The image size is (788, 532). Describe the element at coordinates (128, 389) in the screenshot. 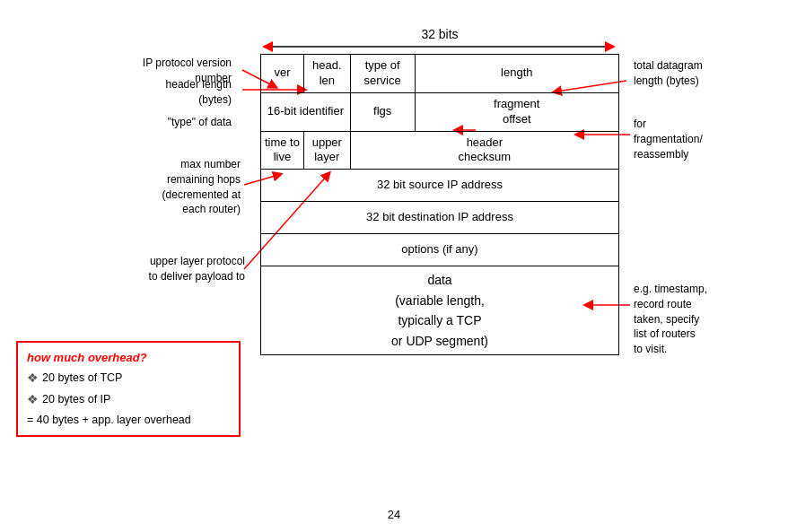

I see `overhead-box: how much overhead? ❖ 20 bytes of TCP ❖ 2…` at that location.